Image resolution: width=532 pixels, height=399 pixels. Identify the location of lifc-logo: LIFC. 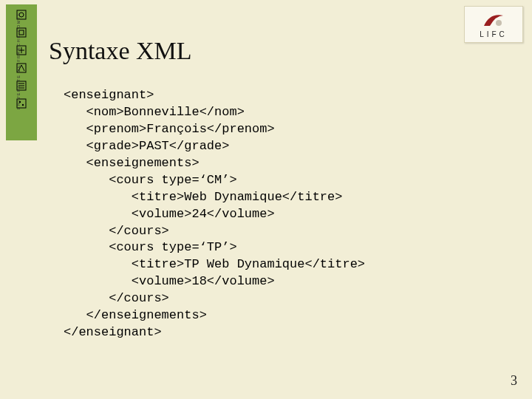
(494, 24).